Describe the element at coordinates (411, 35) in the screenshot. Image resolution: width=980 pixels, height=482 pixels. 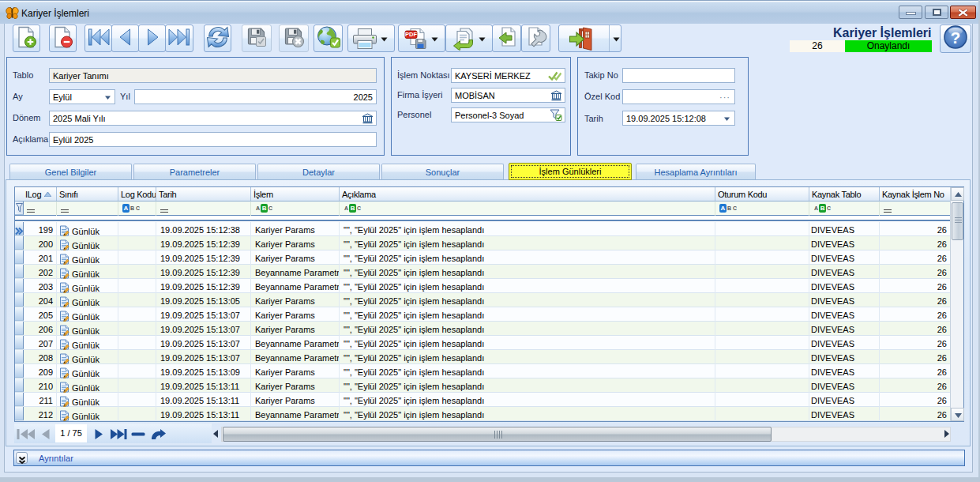
I see `svg-text: PDF` at that location.